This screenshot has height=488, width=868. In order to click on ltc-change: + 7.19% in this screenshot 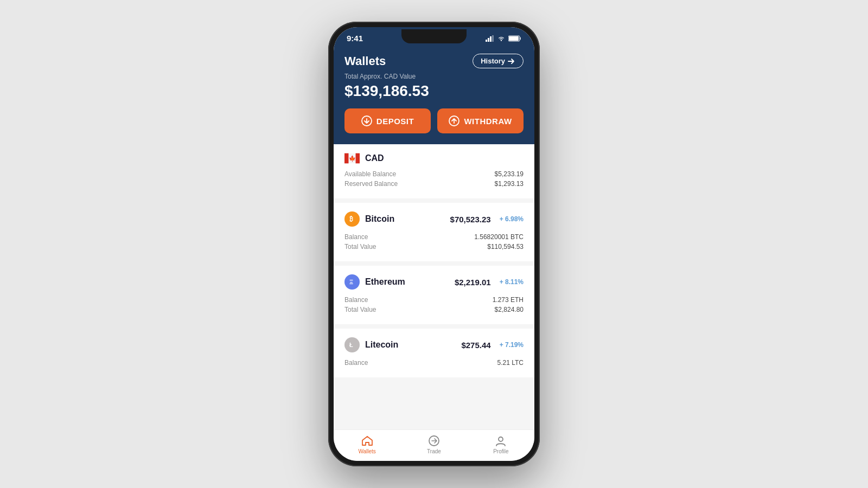, I will do `click(512, 345)`.